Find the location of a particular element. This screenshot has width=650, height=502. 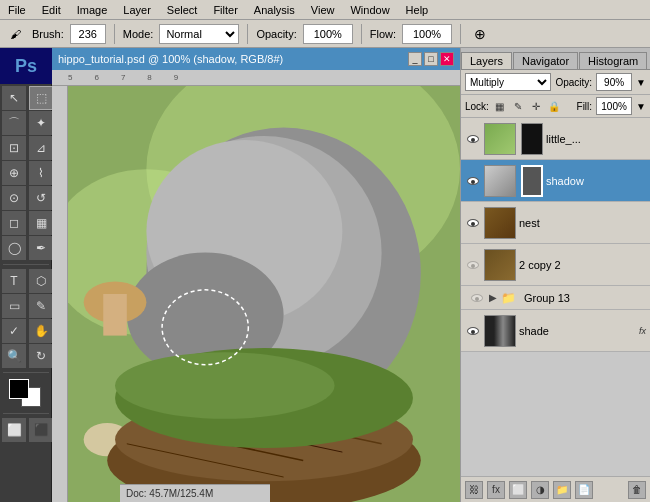

gradient-tool: ▦ is located at coordinates (41, 223).